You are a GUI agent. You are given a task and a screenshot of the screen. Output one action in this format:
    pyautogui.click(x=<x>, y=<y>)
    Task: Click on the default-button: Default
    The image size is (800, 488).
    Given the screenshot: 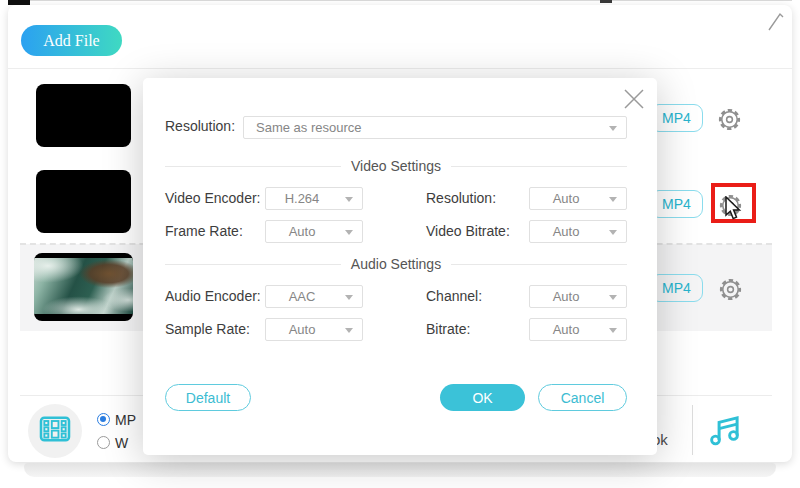 What is the action you would take?
    pyautogui.click(x=208, y=398)
    